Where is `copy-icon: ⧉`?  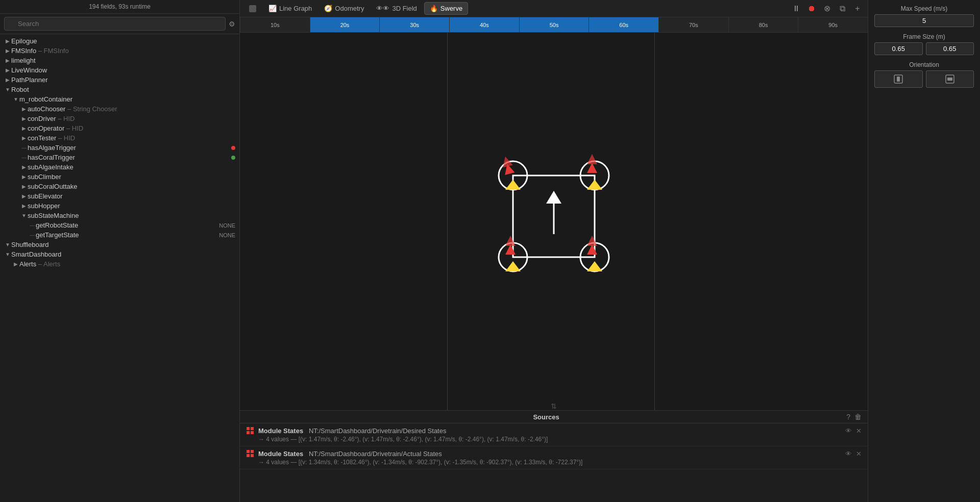 copy-icon: ⧉ is located at coordinates (842, 9).